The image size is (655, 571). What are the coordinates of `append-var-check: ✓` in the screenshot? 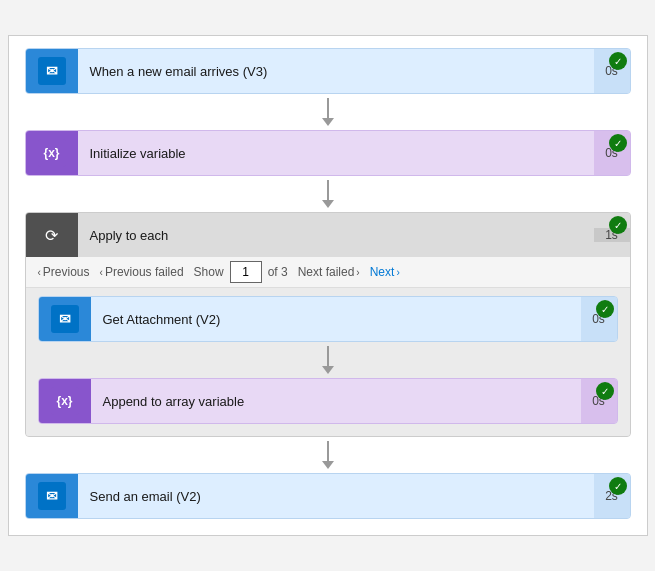 It's located at (605, 391).